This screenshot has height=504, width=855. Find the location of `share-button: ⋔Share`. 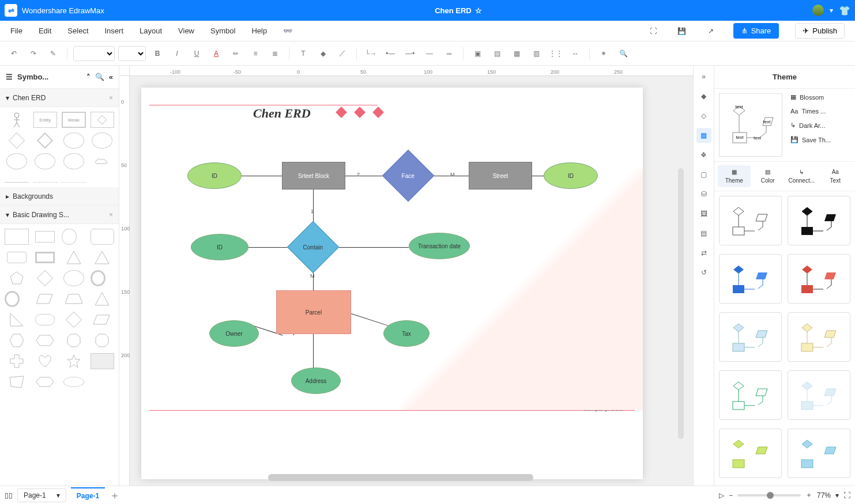

share-button: ⋔Share is located at coordinates (756, 31).